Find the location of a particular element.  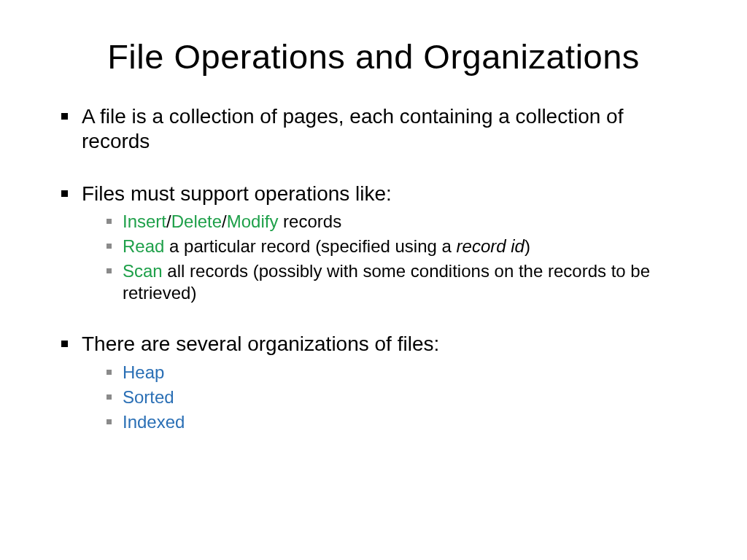

sub-item: Scan all records (possibly with some con… is located at coordinates (401, 282).